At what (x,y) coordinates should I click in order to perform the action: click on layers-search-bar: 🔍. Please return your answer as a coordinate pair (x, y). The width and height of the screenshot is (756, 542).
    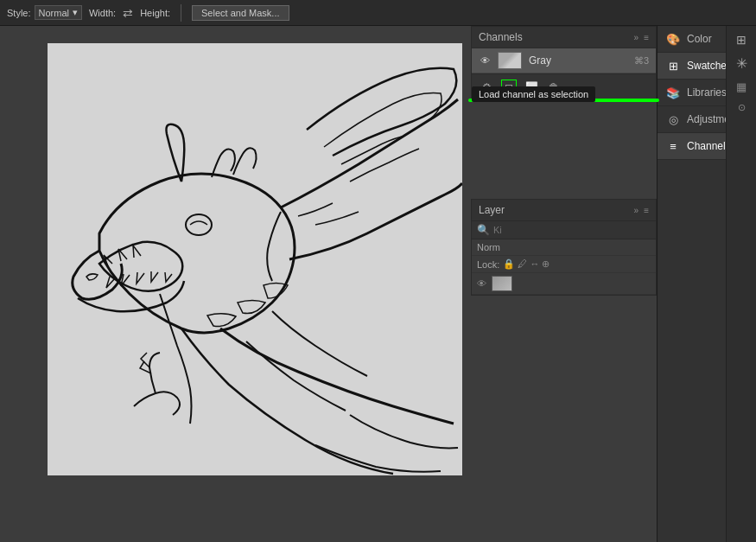
    Looking at the image, I should click on (563, 230).